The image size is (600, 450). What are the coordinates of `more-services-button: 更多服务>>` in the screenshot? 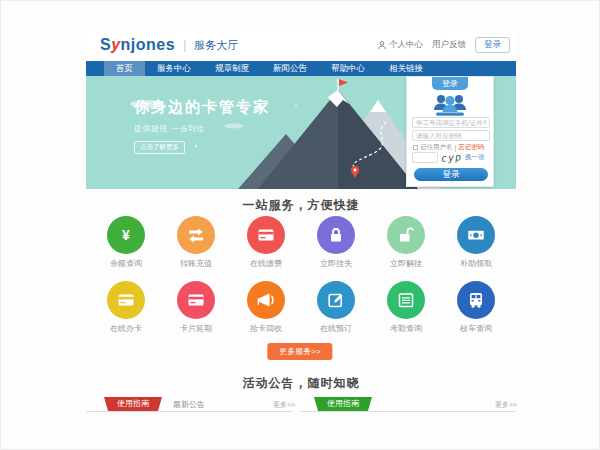 It's located at (300, 352).